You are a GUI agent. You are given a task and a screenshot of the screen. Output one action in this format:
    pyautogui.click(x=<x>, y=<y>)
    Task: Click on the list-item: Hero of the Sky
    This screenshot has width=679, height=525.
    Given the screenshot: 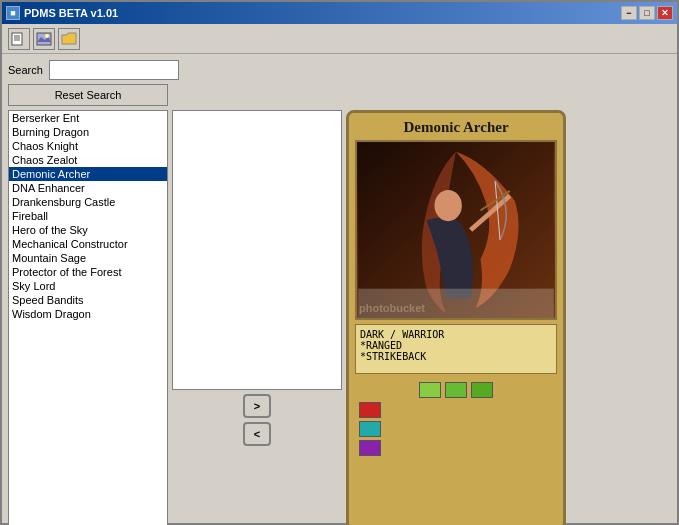 What is the action you would take?
    pyautogui.click(x=88, y=230)
    